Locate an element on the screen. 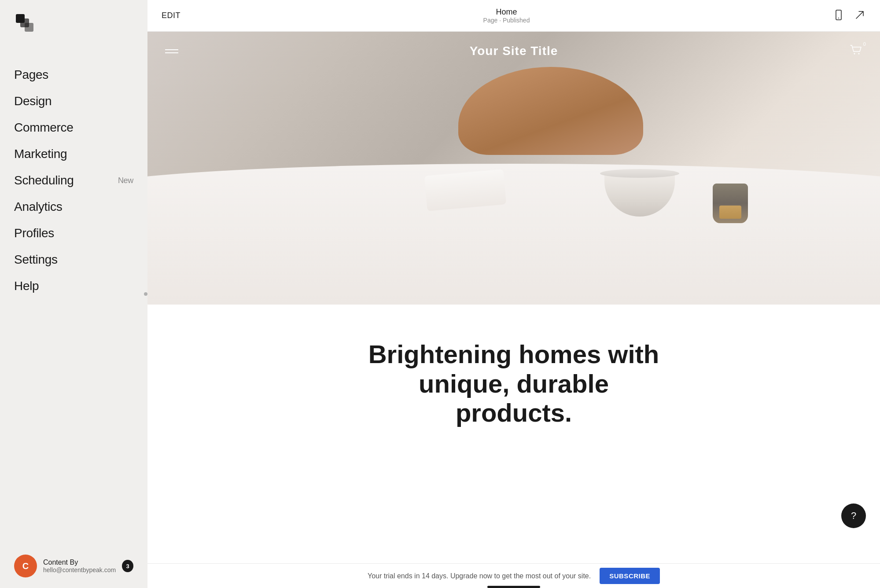 The width and height of the screenshot is (880, 588). page-info: Home Page · Published is located at coordinates (507, 16).